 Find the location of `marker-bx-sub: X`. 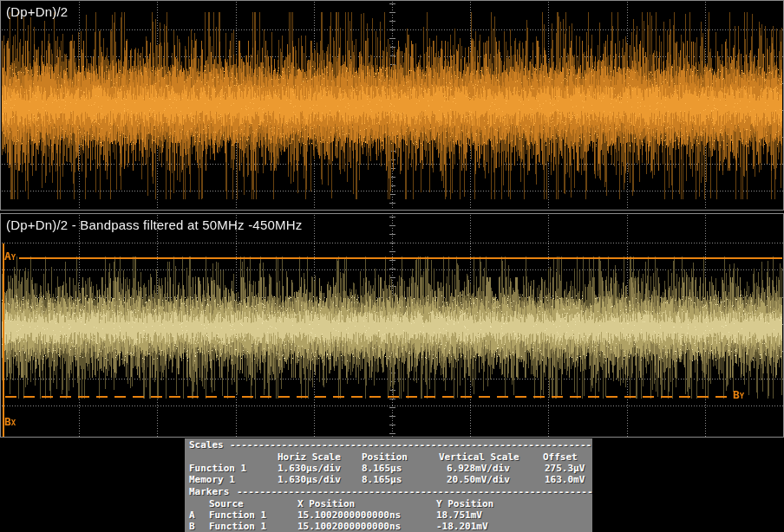

marker-bx-sub: X is located at coordinates (14, 423).